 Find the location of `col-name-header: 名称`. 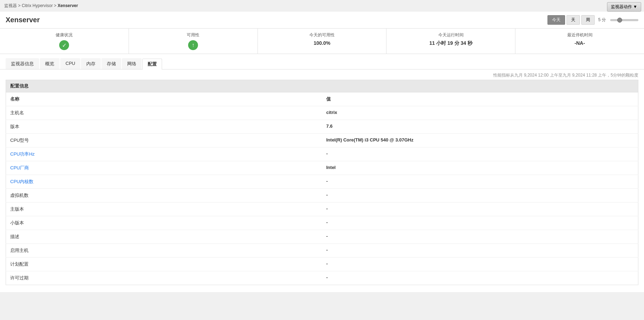

col-name-header: 名称 is located at coordinates (164, 99).